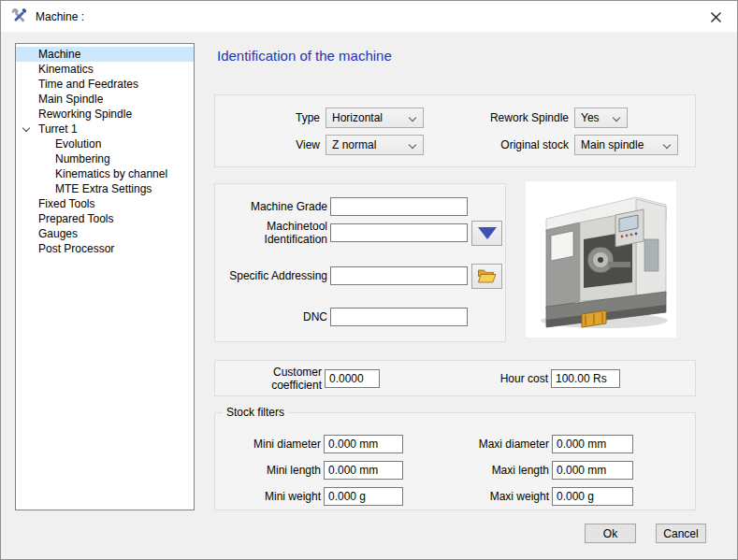  Describe the element at coordinates (363, 496) in the screenshot. I see `mini-weight-input` at that location.